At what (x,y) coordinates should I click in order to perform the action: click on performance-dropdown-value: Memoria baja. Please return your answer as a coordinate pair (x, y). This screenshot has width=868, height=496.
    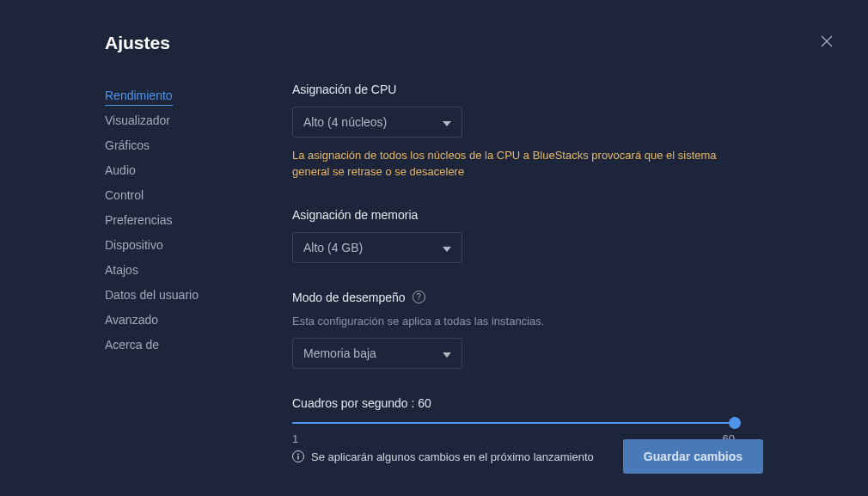
    Looking at the image, I should click on (340, 353).